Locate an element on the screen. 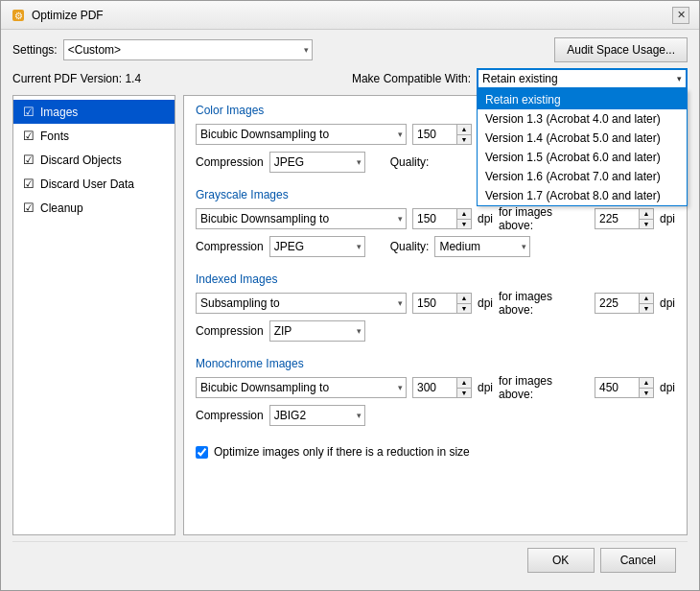 This screenshot has height=591, width=700. color-compression-label: Compression is located at coordinates (230, 162).